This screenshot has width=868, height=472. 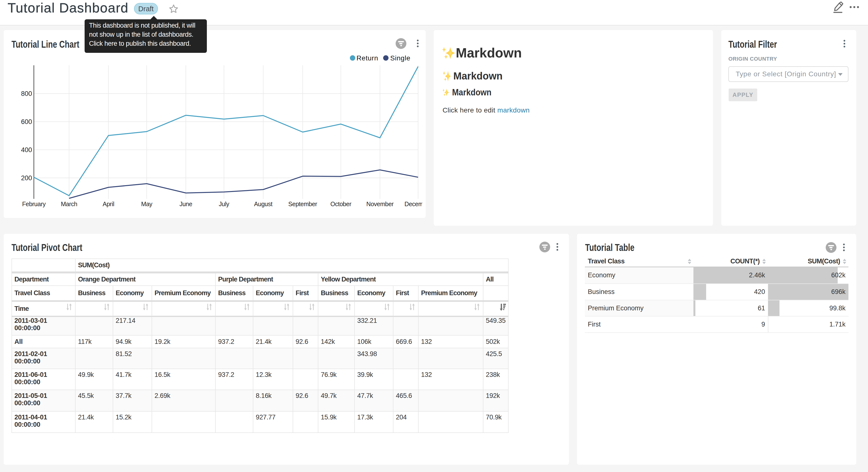 I want to click on svg-text: 400, so click(x=26, y=150).